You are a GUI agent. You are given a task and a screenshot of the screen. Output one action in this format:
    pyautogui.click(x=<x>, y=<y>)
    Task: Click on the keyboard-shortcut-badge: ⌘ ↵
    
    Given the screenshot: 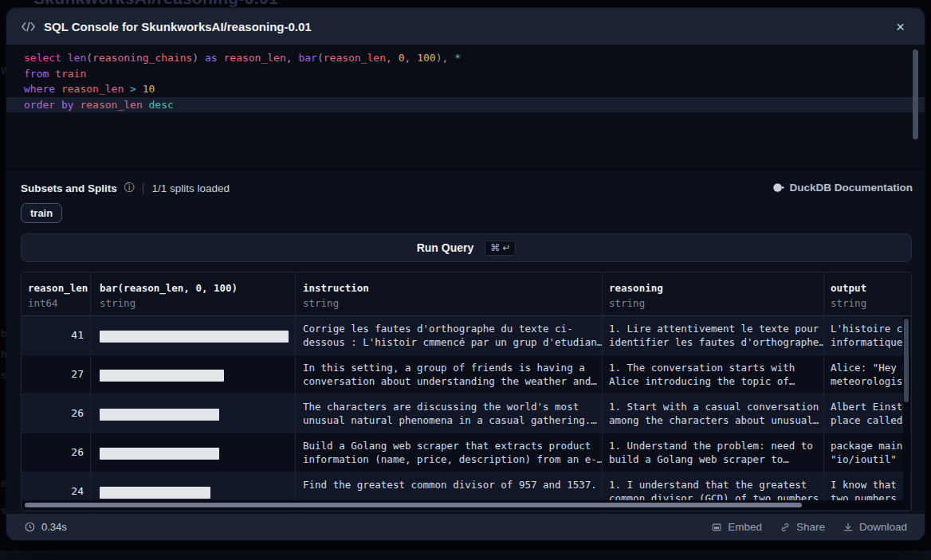 What is the action you would take?
    pyautogui.click(x=501, y=249)
    